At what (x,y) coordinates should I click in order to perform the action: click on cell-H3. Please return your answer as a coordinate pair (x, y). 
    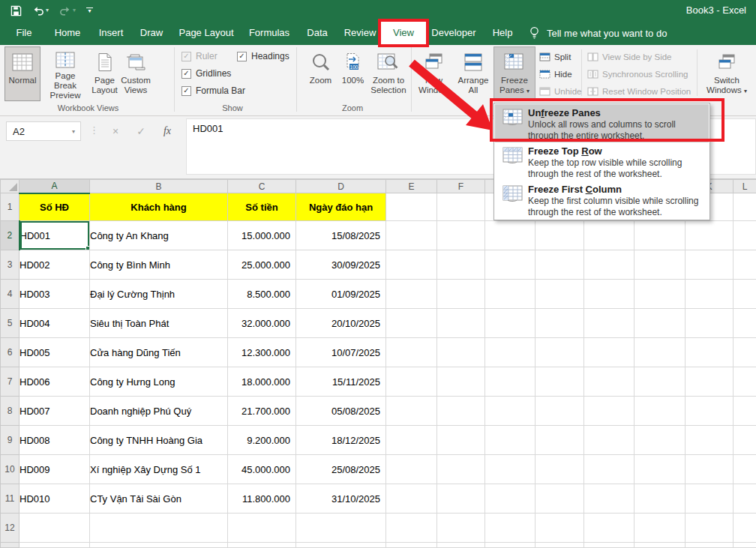
    Looking at the image, I should click on (560, 265).